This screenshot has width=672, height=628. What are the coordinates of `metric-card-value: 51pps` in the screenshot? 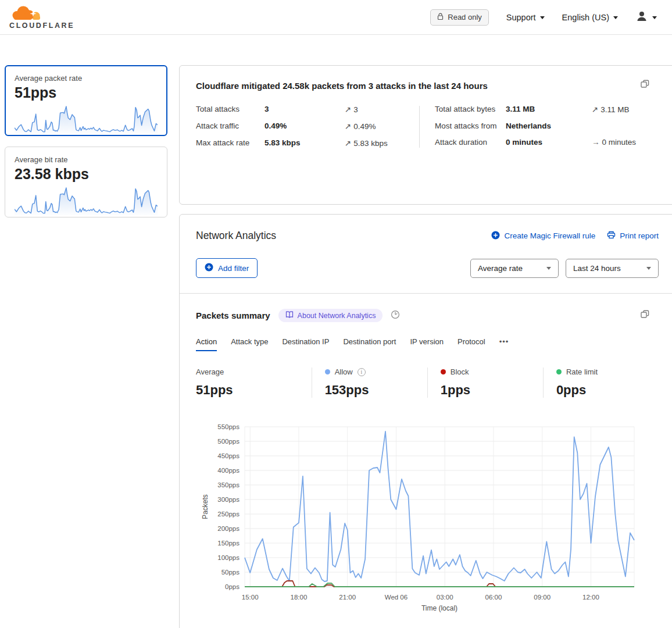 It's located at (86, 93).